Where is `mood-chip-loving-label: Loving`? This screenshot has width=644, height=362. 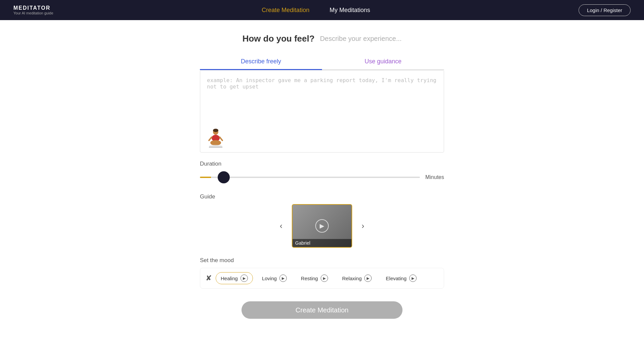
mood-chip-loving-label: Loving is located at coordinates (269, 278).